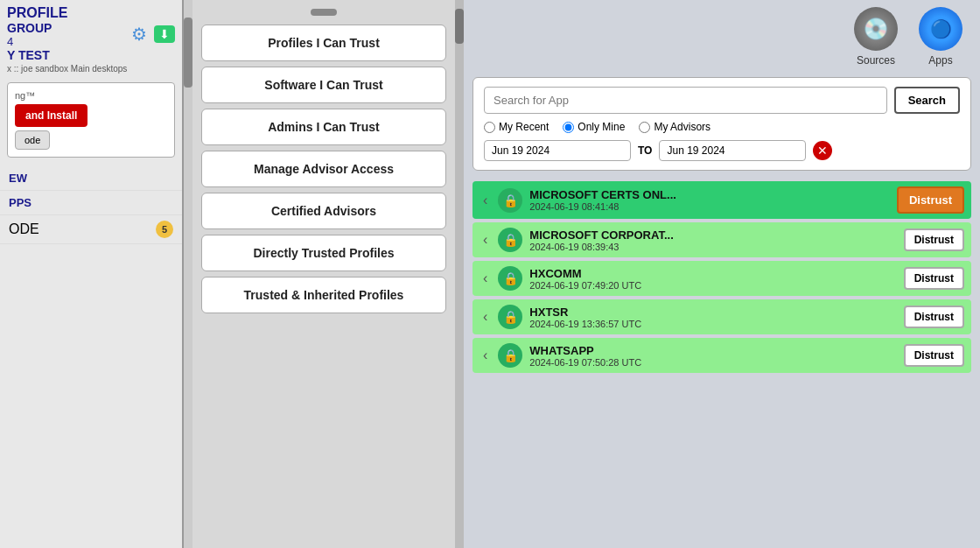 The width and height of the screenshot is (980, 548). I want to click on certified-advisors-button: Certified Advisors, so click(324, 211).